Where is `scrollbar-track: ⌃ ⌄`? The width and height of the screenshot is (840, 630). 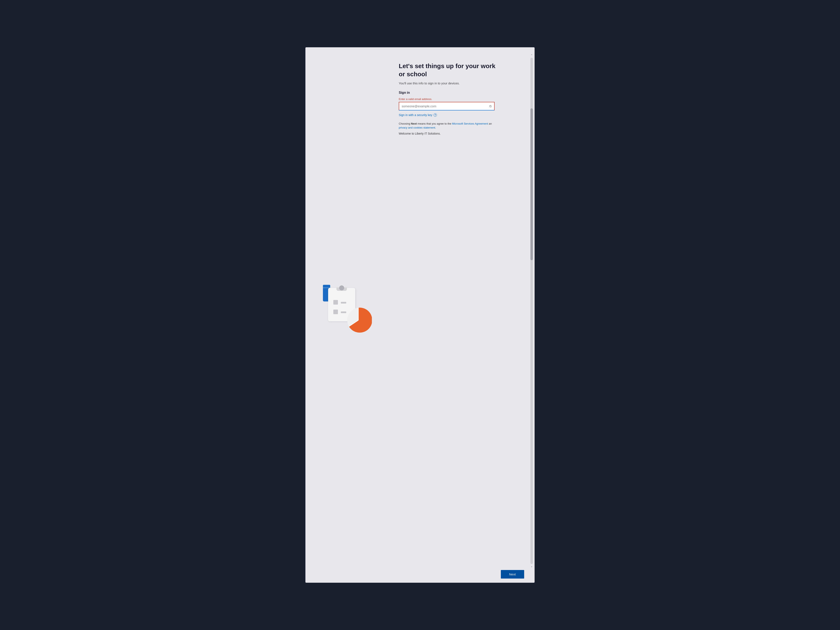
scrollbar-track: ⌃ ⌄ is located at coordinates (532, 311).